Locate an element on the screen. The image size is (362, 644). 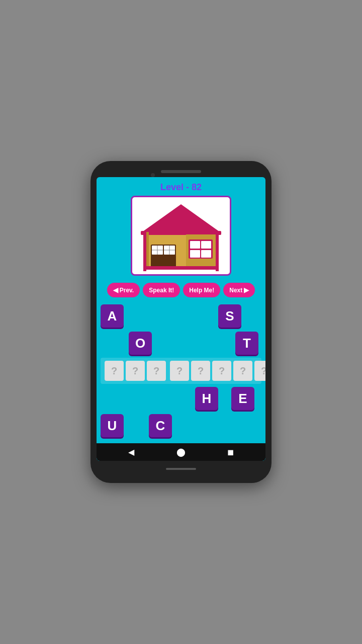
answer-box-1-1: ? is located at coordinates (114, 371).